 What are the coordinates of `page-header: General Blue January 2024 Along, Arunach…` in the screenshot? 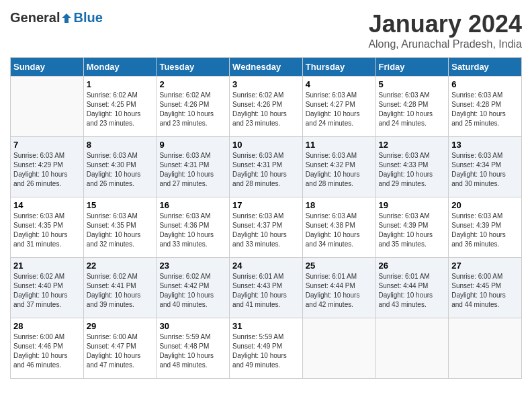 It's located at (266, 30).